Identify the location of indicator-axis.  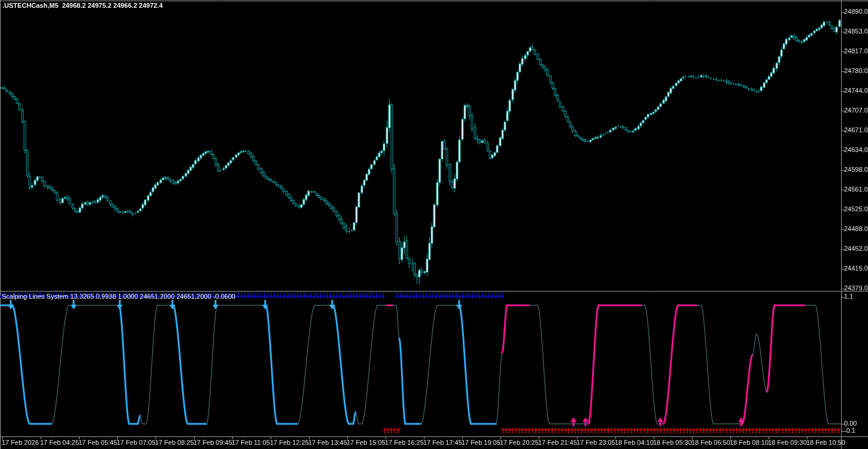
(855, 364).